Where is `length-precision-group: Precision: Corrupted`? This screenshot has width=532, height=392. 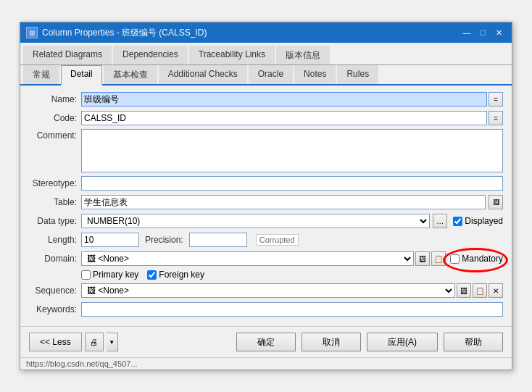
length-precision-group: Precision: Corrupted is located at coordinates (292, 240).